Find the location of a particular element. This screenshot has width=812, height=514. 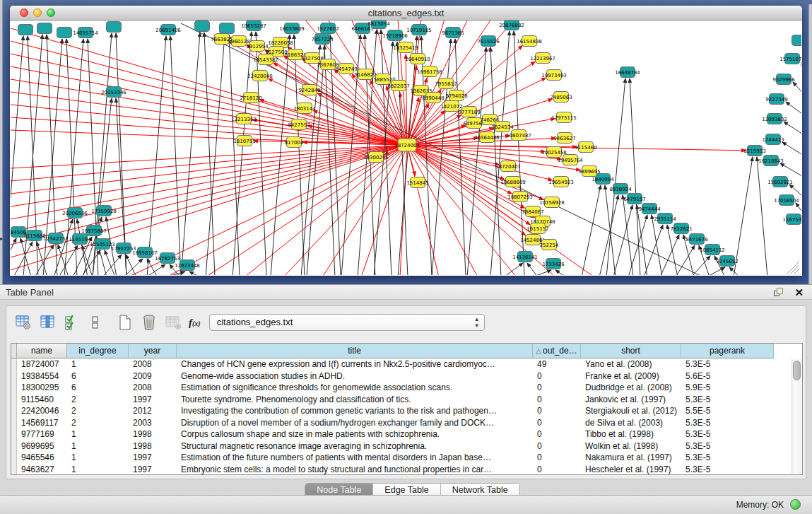

table-cell: 2003 is located at coordinates (153, 423).